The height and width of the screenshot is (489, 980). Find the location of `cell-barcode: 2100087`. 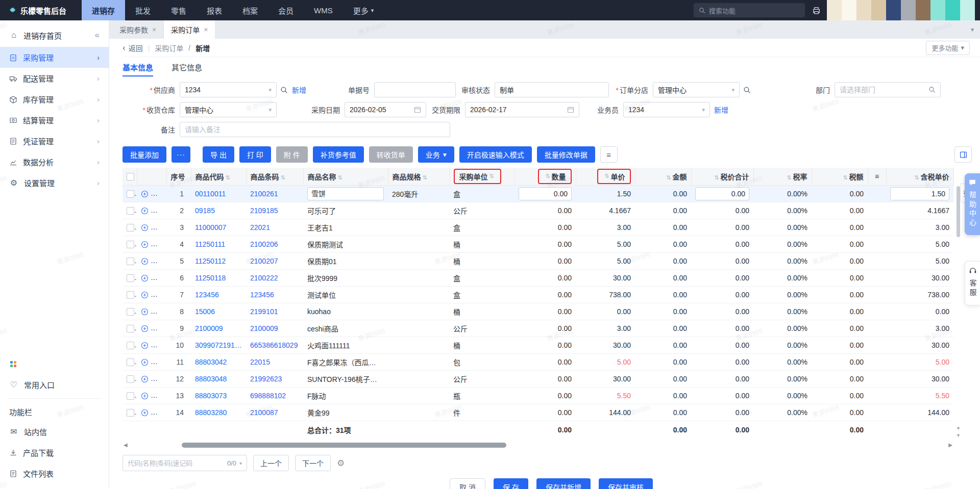

cell-barcode: 2100087 is located at coordinates (275, 412).